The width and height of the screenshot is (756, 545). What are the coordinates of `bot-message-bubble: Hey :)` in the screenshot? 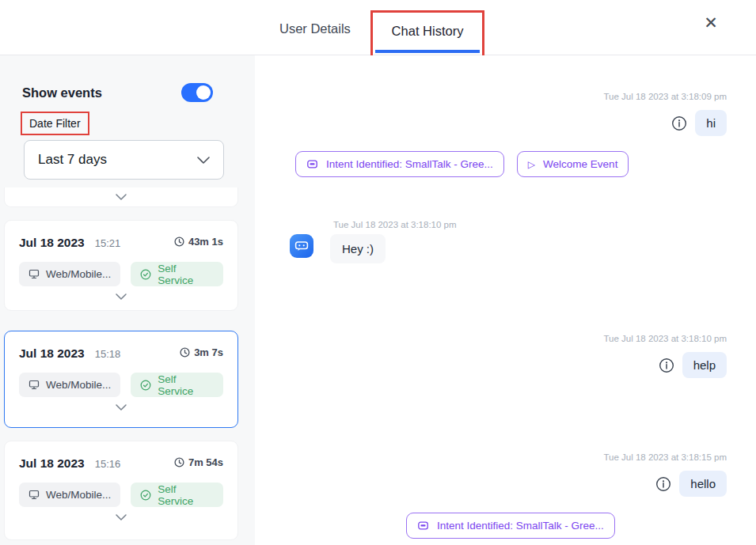 It's located at (358, 248).